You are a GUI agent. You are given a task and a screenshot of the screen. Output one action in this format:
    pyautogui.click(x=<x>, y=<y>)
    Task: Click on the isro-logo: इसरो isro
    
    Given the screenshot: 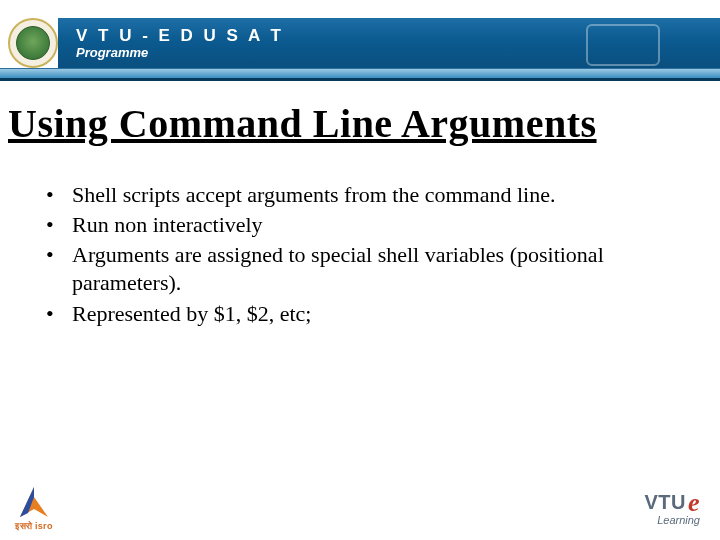 What is the action you would take?
    pyautogui.click(x=34, y=508)
    